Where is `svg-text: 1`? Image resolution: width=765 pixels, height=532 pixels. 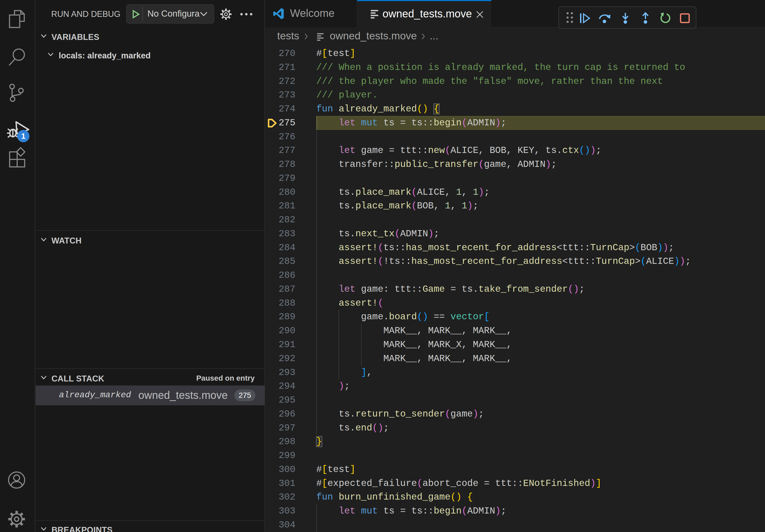
svg-text: 1 is located at coordinates (23, 136).